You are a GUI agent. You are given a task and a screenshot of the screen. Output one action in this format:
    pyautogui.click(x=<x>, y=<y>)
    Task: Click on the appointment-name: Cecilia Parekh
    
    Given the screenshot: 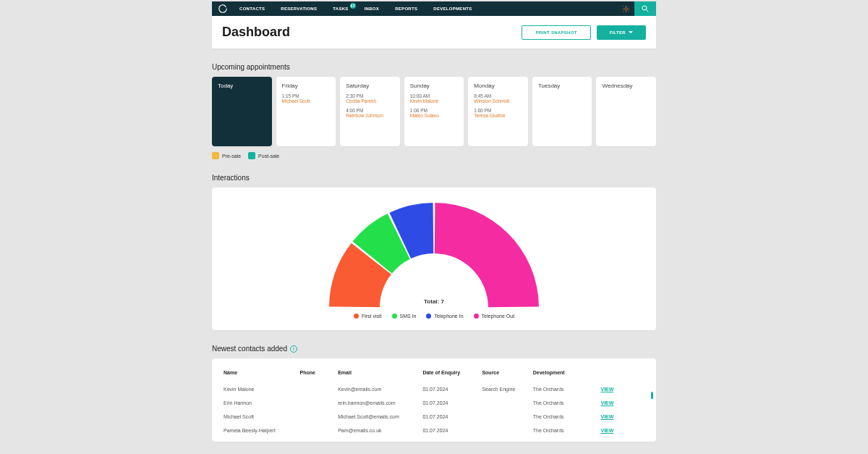 What is the action you would take?
    pyautogui.click(x=370, y=101)
    